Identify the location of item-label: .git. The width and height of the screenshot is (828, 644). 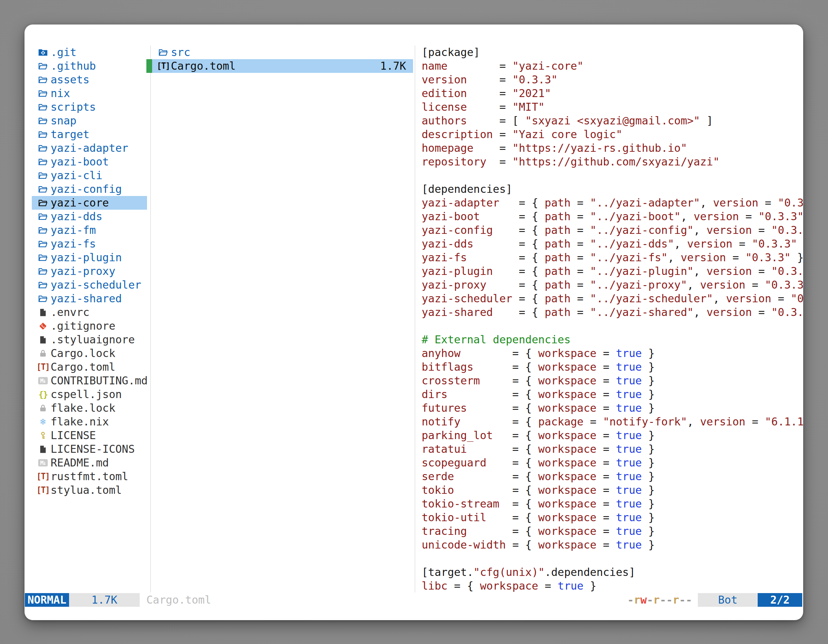
(63, 52).